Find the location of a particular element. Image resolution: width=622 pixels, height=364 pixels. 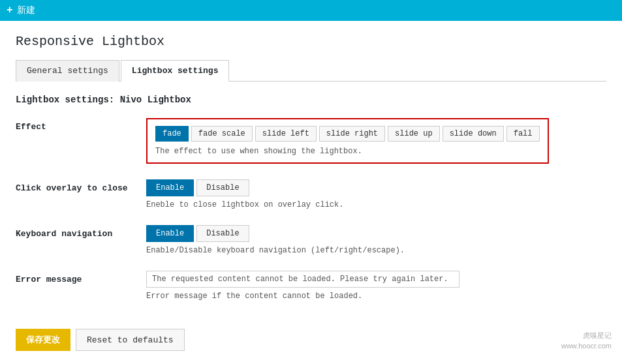

error-message-row: Error message Error message if the conte… is located at coordinates (311, 286).